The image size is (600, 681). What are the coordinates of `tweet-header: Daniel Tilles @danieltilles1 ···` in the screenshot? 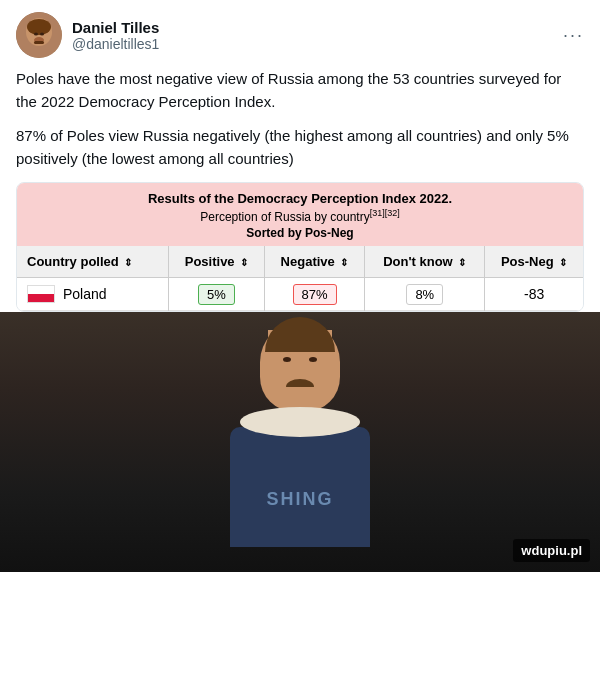 It's located at (300, 35).